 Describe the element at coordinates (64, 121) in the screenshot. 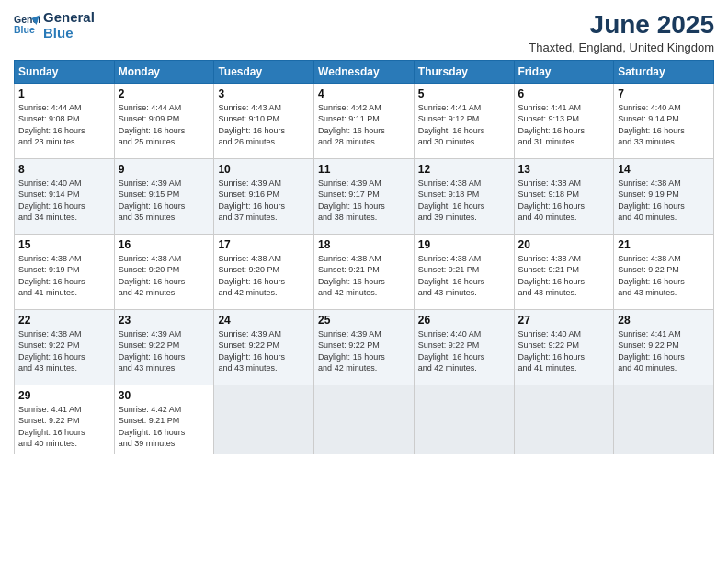

I see `day-cell-1: 1Sunrise: 4:44 AM Sunset: 9:08 PM Daylig…` at that location.